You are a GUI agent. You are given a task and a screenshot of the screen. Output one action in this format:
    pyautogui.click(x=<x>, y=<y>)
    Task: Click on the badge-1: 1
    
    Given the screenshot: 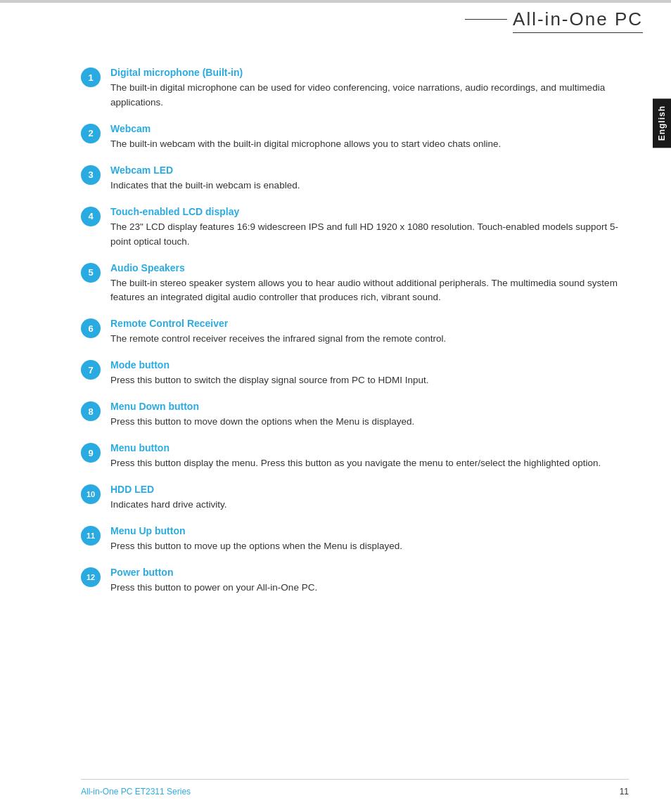 What is the action you would take?
    pyautogui.click(x=91, y=77)
    